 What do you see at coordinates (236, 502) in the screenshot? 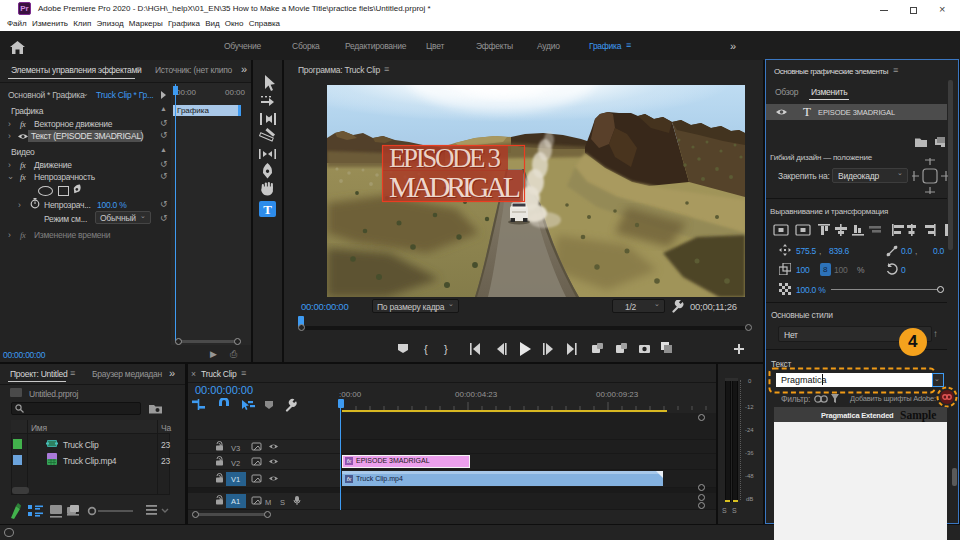
I see `svg-text: A1` at bounding box center [236, 502].